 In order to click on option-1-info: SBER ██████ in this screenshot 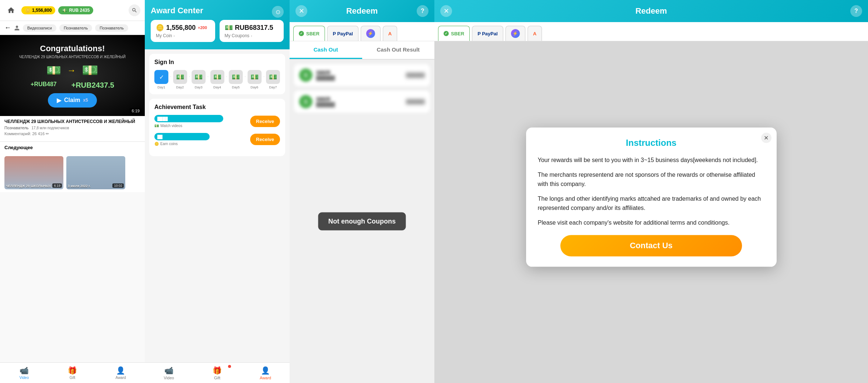, I will do `click(359, 75)`.